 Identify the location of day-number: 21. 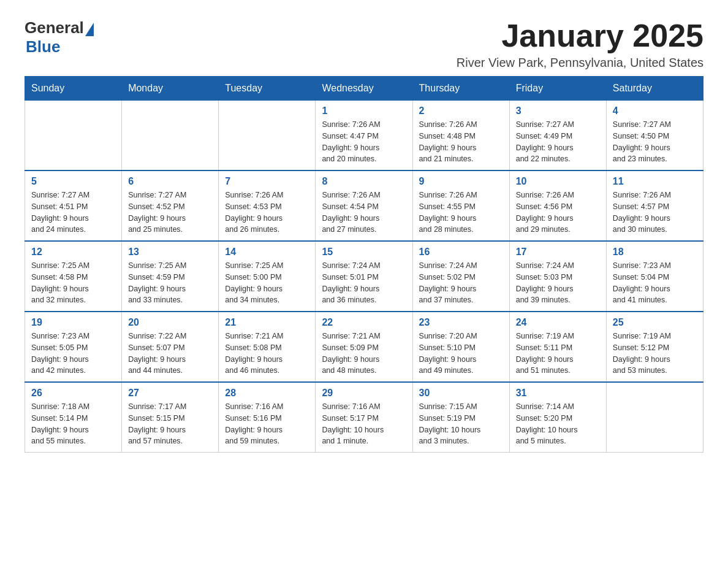
(267, 323).